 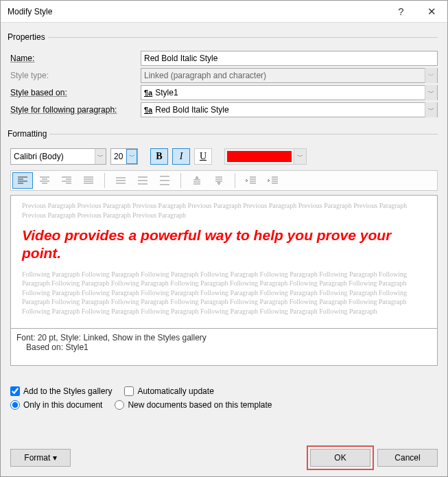 What do you see at coordinates (193, 405) in the screenshot?
I see `new-docs-radio: New documents based on this template` at bounding box center [193, 405].